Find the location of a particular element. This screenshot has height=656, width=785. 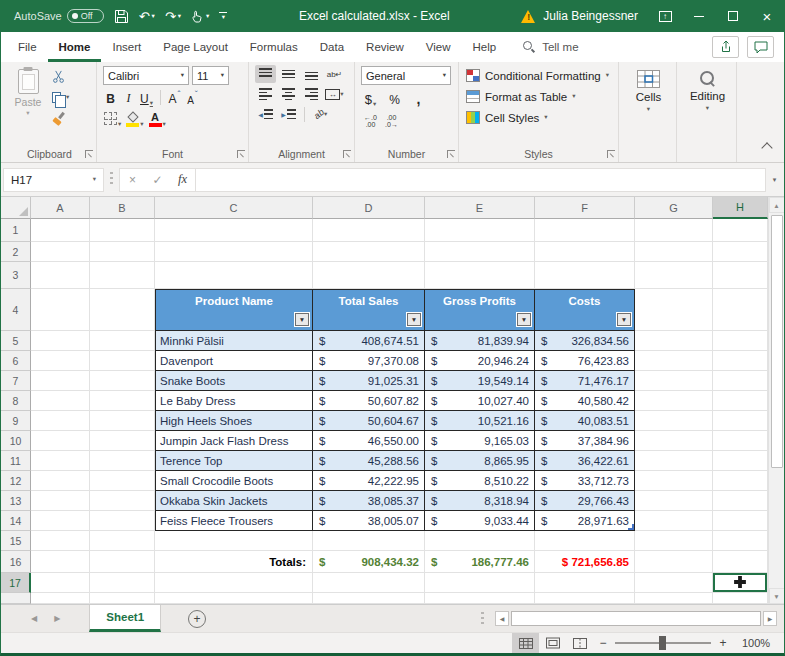

cell-B11 is located at coordinates (122, 461).